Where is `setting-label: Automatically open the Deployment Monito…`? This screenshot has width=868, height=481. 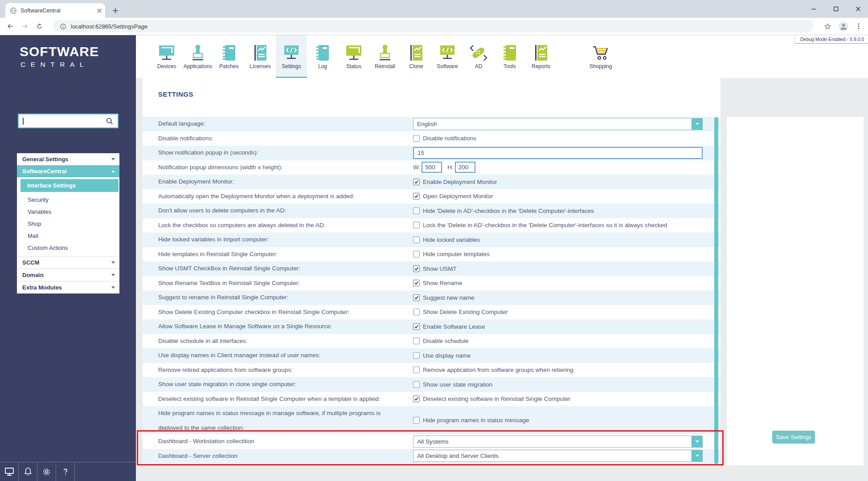
setting-label: Automatically open the Deployment Monito… is located at coordinates (274, 196).